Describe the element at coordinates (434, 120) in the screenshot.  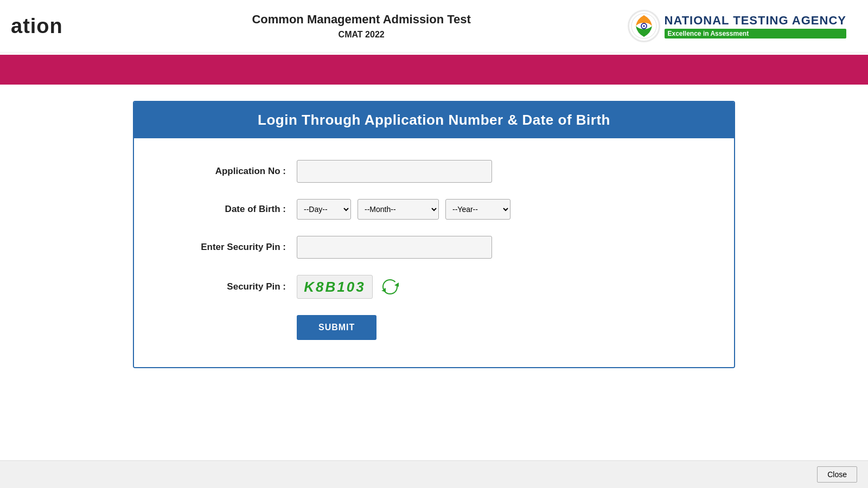
I see `login-card-header: Login Through Application Number & Date …` at that location.